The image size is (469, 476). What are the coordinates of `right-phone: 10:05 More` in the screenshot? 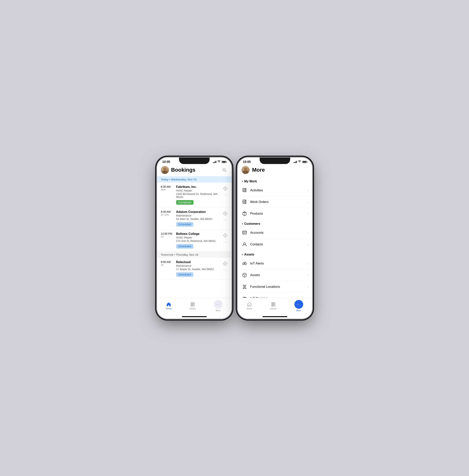 It's located at (275, 238).